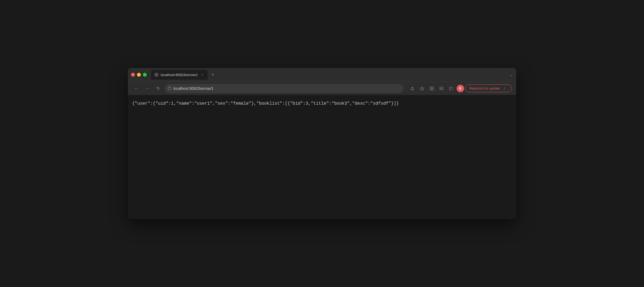  I want to click on forward-button: →, so click(147, 88).